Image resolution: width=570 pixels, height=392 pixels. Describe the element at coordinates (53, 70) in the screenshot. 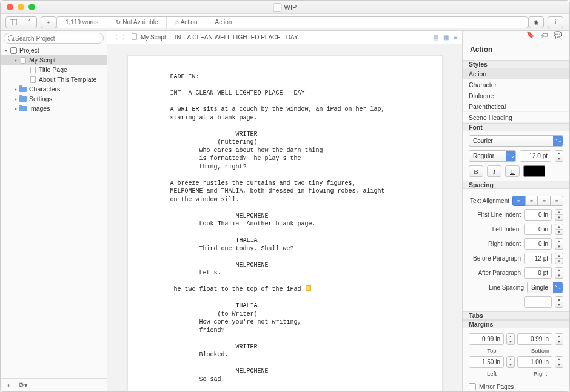

I see `binder-item-title-page: Title Page` at that location.